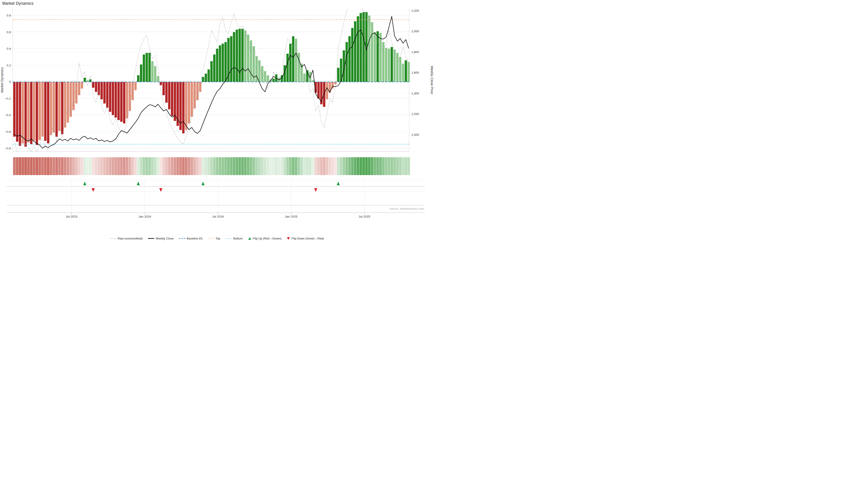  I want to click on legend-label: Flip Down (Green→Red), so click(308, 238).